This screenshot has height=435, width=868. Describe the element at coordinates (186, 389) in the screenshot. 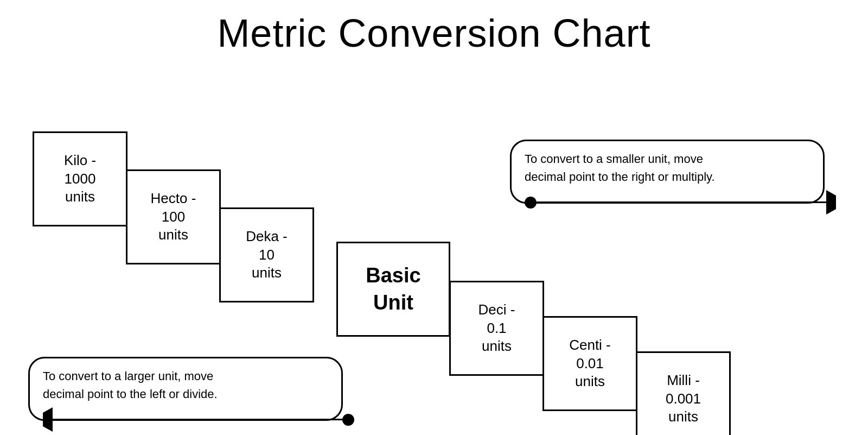

I see `info-box-larger: To convert to a larger unit, move decima…` at that location.